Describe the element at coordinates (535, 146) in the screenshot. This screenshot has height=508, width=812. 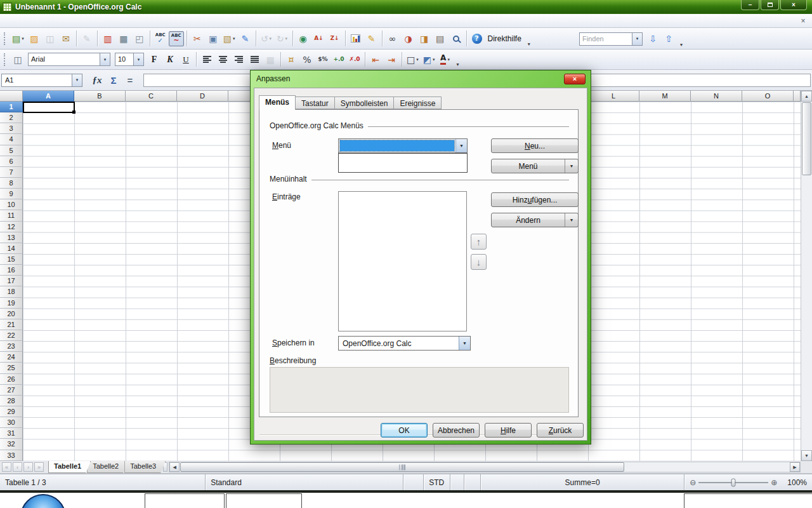
I see `new-button: Neu...` at that location.